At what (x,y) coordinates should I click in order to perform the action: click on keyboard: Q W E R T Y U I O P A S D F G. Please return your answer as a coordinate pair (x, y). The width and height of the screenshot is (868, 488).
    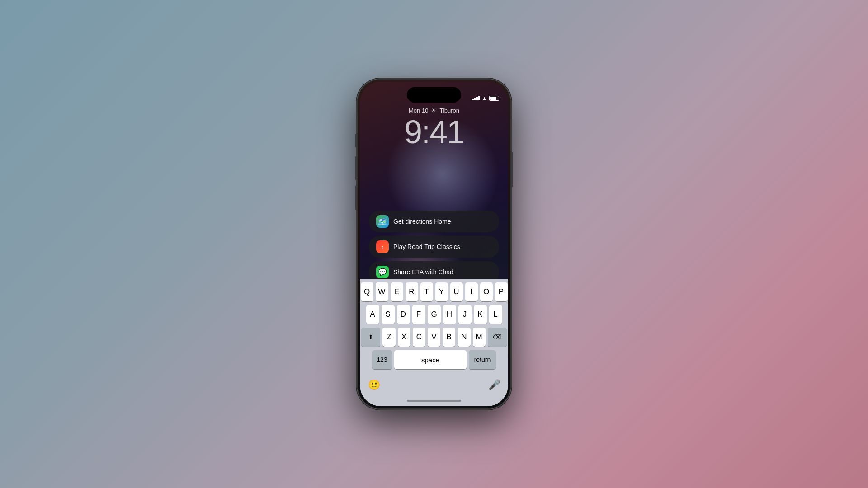
    Looking at the image, I should click on (434, 343).